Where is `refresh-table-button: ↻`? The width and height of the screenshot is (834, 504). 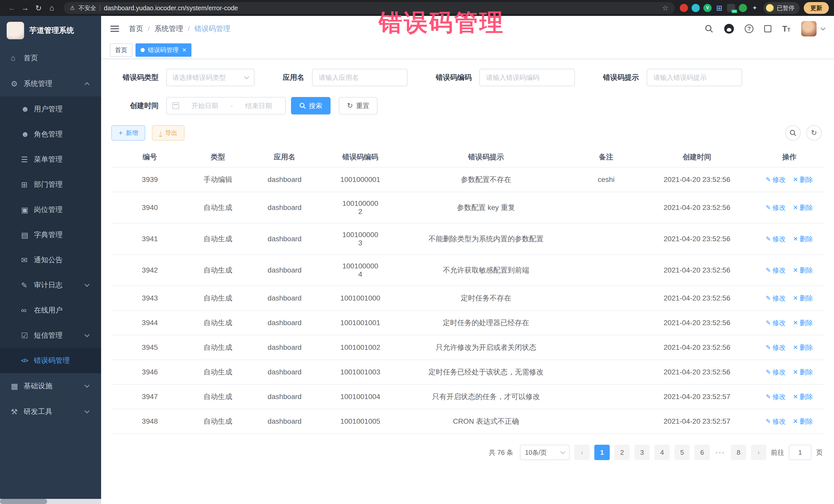 refresh-table-button: ↻ is located at coordinates (814, 133).